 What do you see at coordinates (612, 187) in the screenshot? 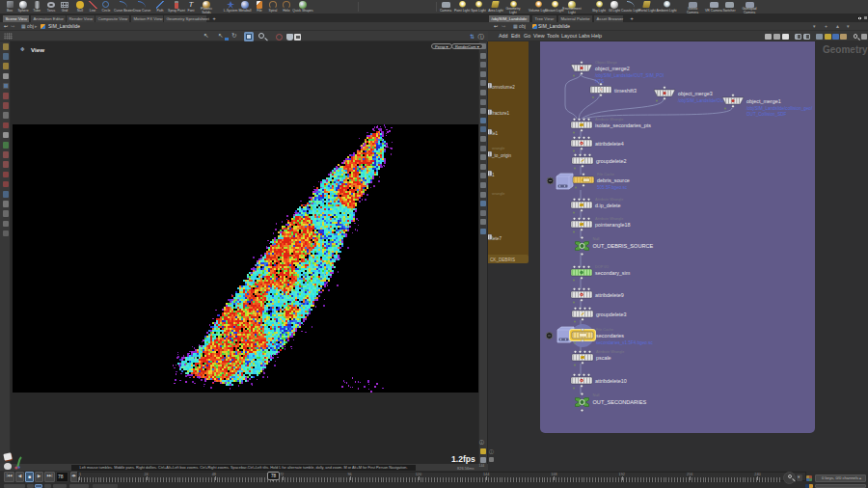
I see `svg-text: 505.5F.bgeo.sc` at bounding box center [612, 187].